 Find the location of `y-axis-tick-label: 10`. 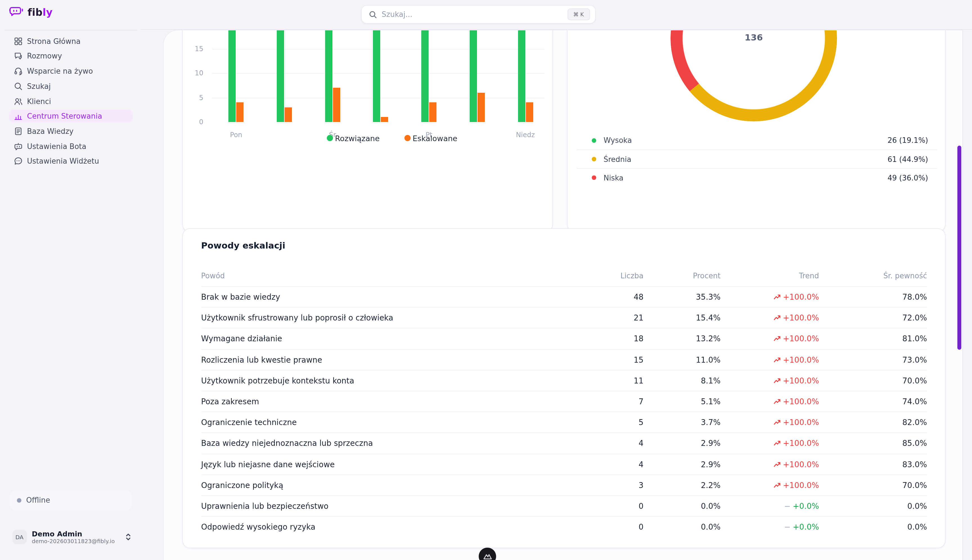

y-axis-tick-label: 10 is located at coordinates (195, 73).